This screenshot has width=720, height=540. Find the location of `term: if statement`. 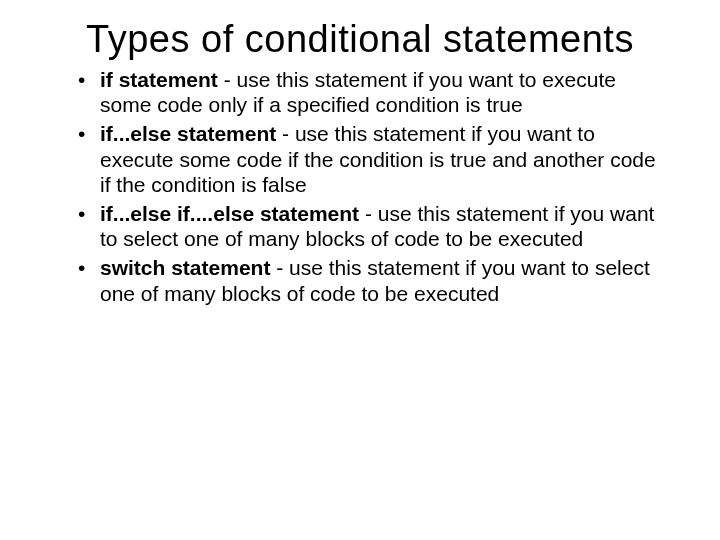

term: if statement is located at coordinates (159, 80).